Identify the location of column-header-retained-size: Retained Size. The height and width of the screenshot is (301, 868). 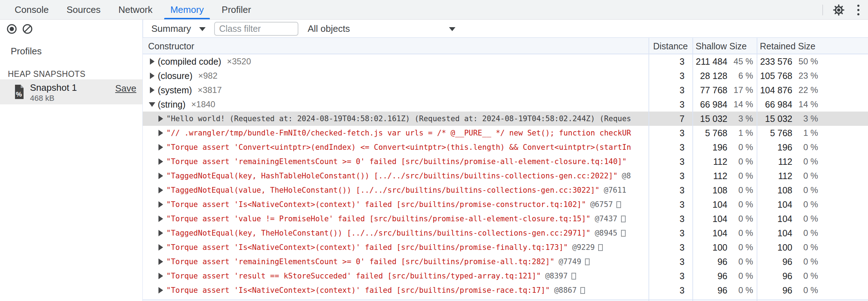
(788, 46).